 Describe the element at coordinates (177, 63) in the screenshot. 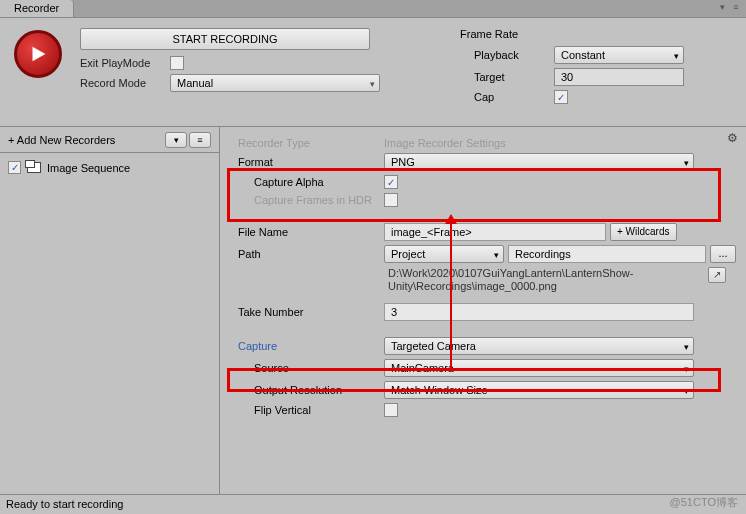

I see `exit-playmode-checkbox` at that location.